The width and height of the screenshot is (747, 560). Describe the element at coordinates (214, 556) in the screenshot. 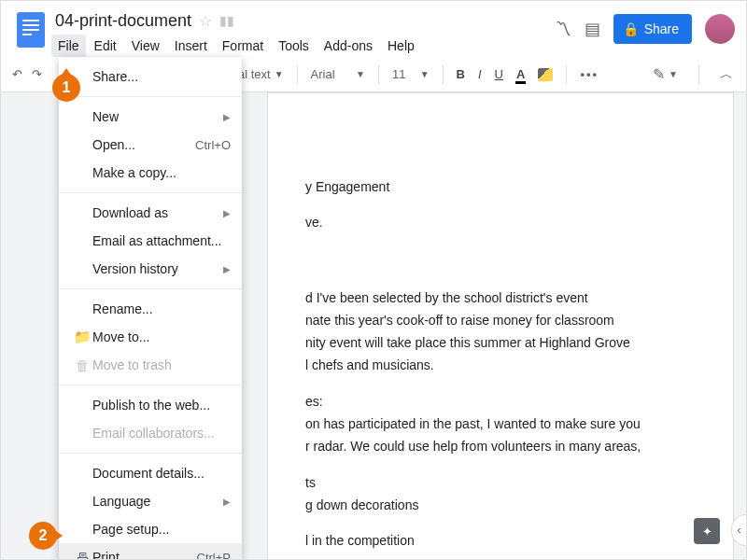

I see `menu-shortcut: Ctrl+P` at that location.